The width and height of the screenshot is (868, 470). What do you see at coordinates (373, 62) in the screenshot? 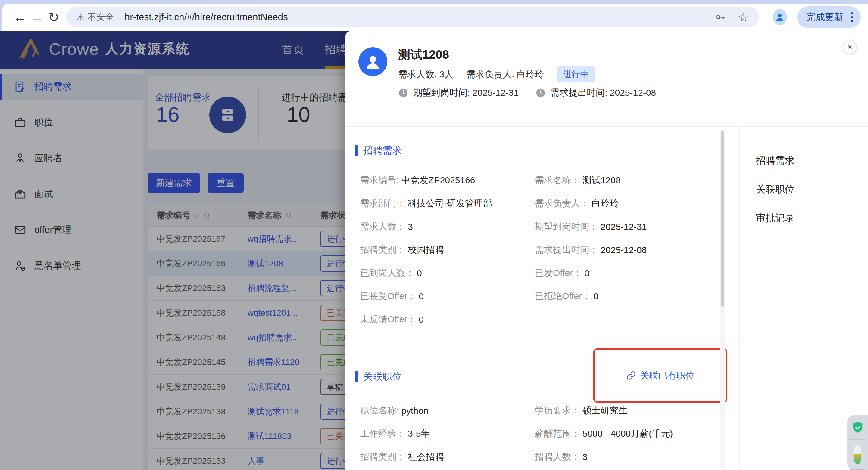
I see `avatar` at bounding box center [373, 62].